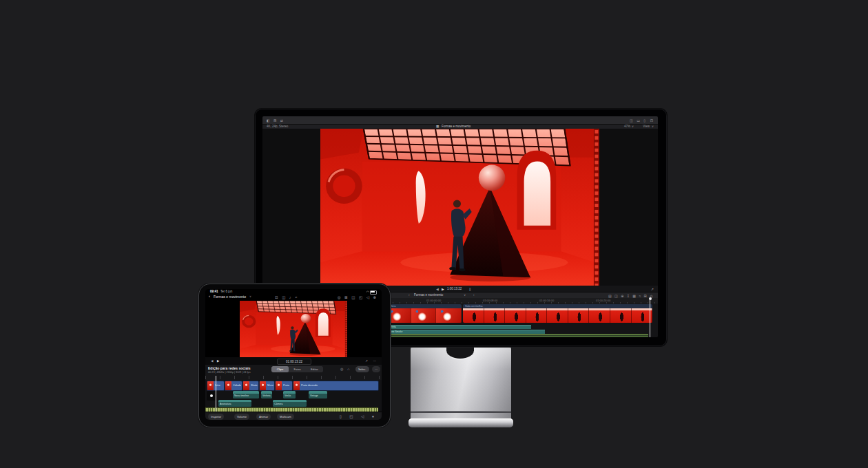  I want to click on ipad-ruler, so click(293, 377).